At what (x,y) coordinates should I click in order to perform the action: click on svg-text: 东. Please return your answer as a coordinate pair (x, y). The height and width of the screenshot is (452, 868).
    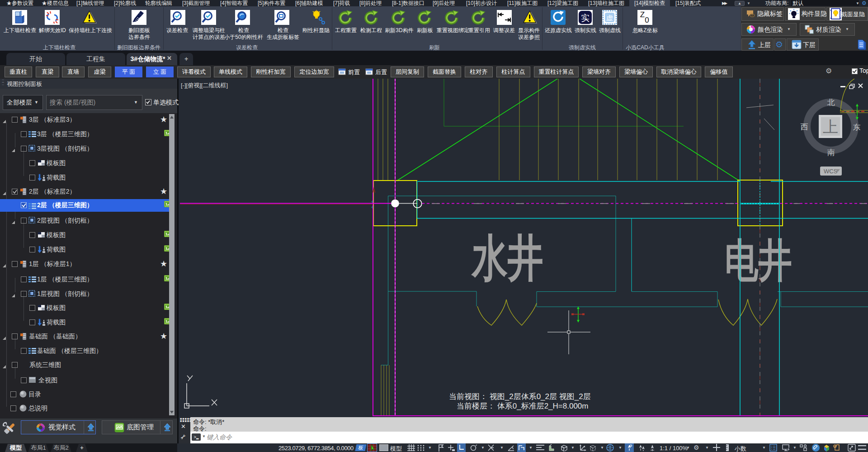
    Looking at the image, I should click on (857, 128).